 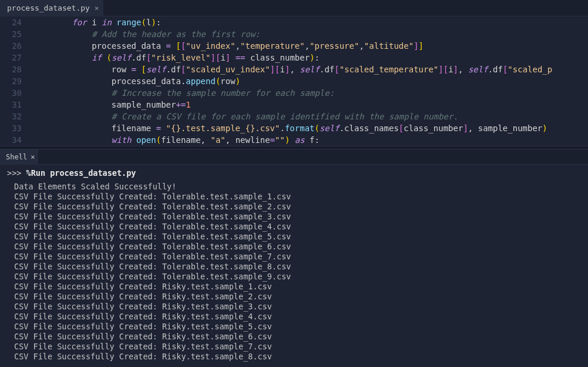 I want to click on code-line: 34 with open(filename, "a", newline="") …, so click(x=294, y=140).